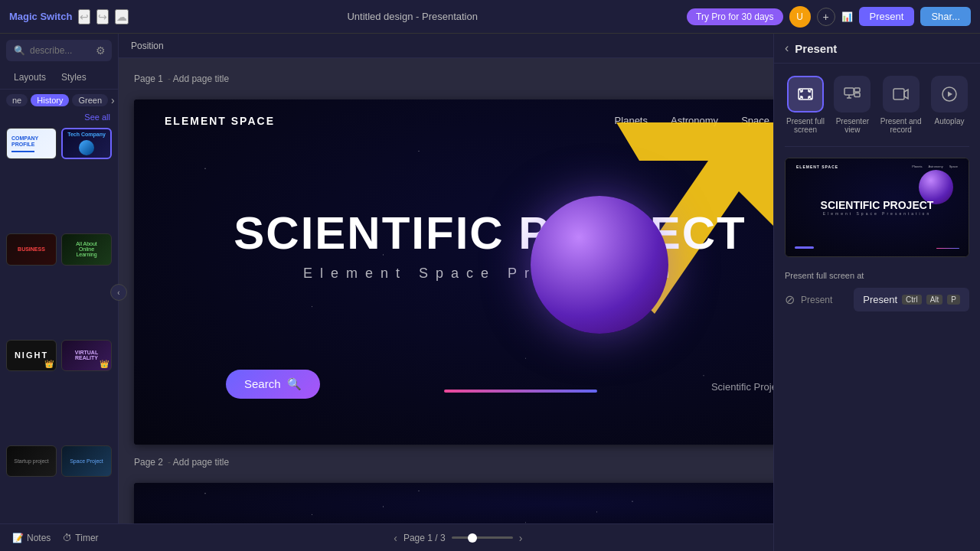 The height and width of the screenshot is (551, 980). Describe the element at coordinates (521, 391) in the screenshot. I see `slide-progress-bar` at that location.